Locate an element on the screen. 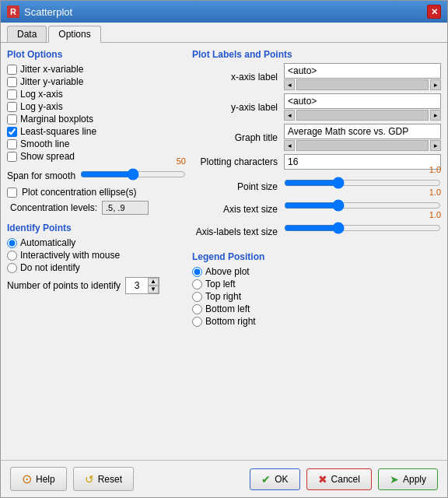 This screenshot has width=448, height=498. x-axis-input is located at coordinates (362, 71).